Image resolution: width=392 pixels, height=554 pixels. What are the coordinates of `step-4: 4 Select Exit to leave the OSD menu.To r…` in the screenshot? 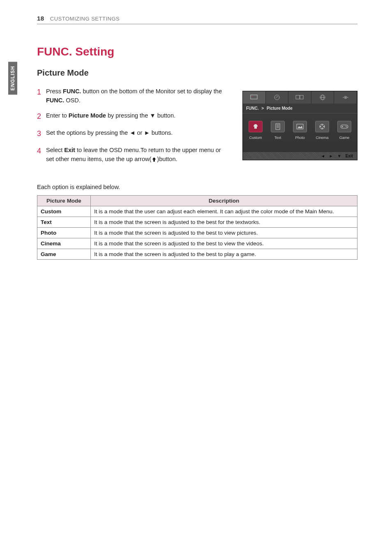 It's located at (129, 155).